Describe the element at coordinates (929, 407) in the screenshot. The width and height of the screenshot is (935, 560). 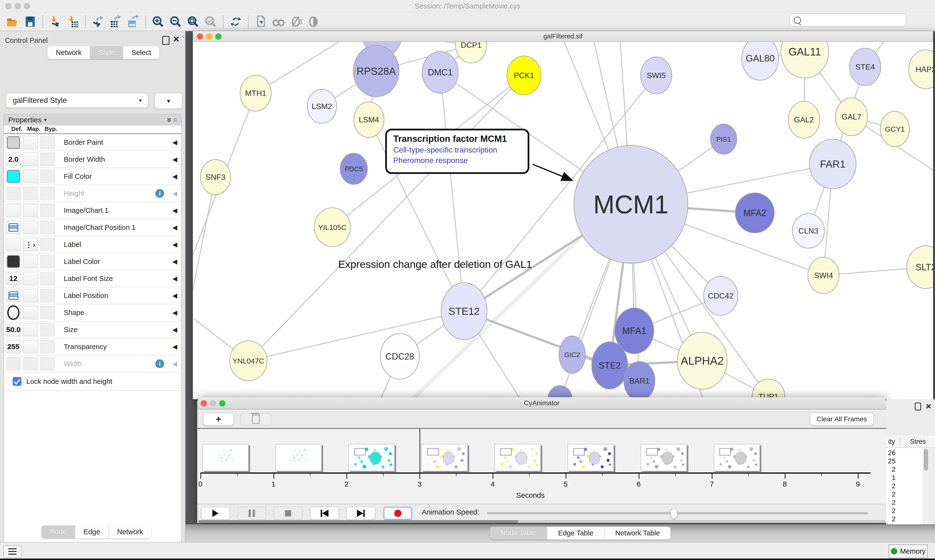
I see `close-panel-icon: ✕` at that location.